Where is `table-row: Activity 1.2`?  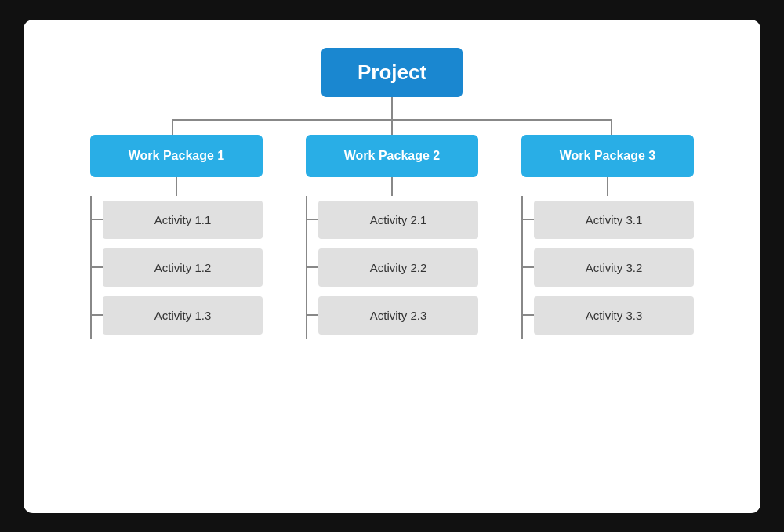 table-row: Activity 1.2 is located at coordinates (177, 268).